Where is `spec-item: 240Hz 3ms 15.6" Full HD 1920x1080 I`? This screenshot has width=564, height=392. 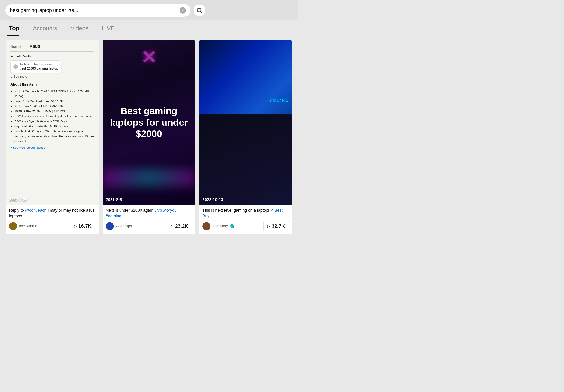
spec-item: 240Hz 3ms 15.6" Full HD 1920x1080 I is located at coordinates (54, 106).